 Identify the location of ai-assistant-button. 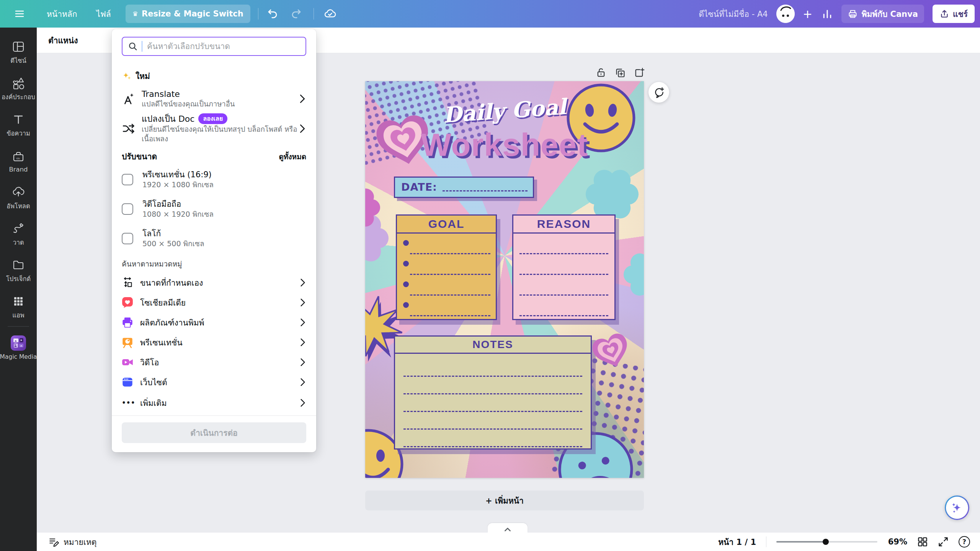
(957, 508).